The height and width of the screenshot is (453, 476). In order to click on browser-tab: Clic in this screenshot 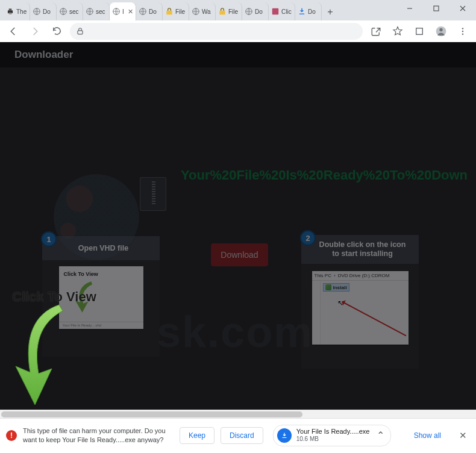, I will do `click(282, 11)`.